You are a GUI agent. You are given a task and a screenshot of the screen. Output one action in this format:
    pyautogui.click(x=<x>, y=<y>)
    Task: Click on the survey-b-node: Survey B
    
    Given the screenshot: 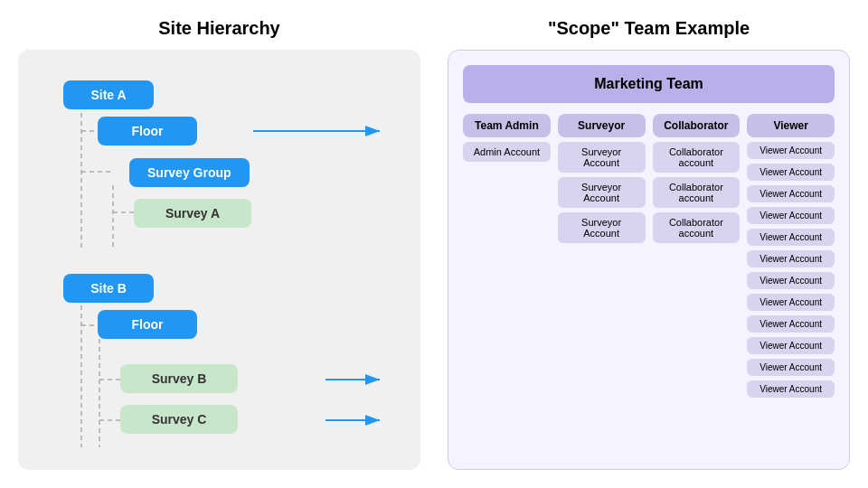 What is the action you would take?
    pyautogui.click(x=179, y=379)
    